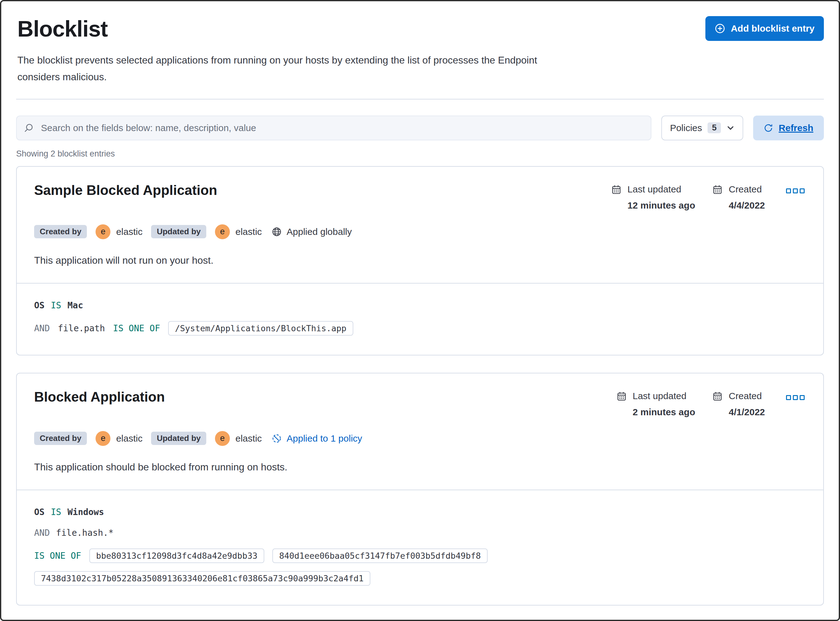  Describe the element at coordinates (420, 261) in the screenshot. I see `entry-description: This application will not run on your ho…` at that location.